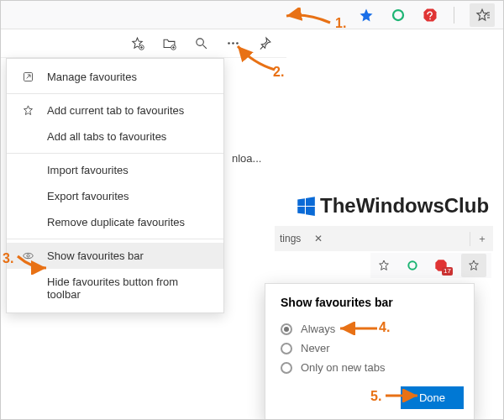 The width and height of the screenshot is (504, 420). I want to click on toolbar-separator, so click(454, 15).